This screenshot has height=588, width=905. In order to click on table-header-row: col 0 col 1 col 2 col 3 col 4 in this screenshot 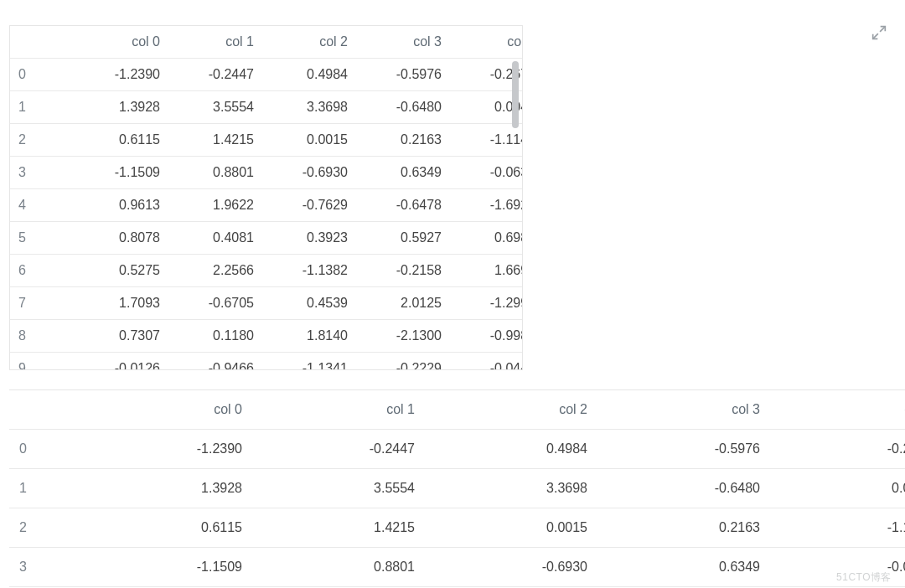, I will do `click(458, 410)`.